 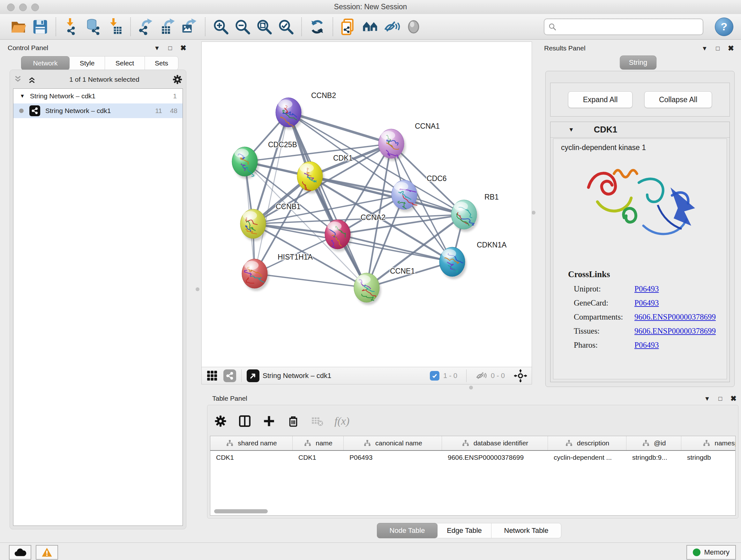 What do you see at coordinates (20, 552) in the screenshot?
I see `cloud-status-button` at bounding box center [20, 552].